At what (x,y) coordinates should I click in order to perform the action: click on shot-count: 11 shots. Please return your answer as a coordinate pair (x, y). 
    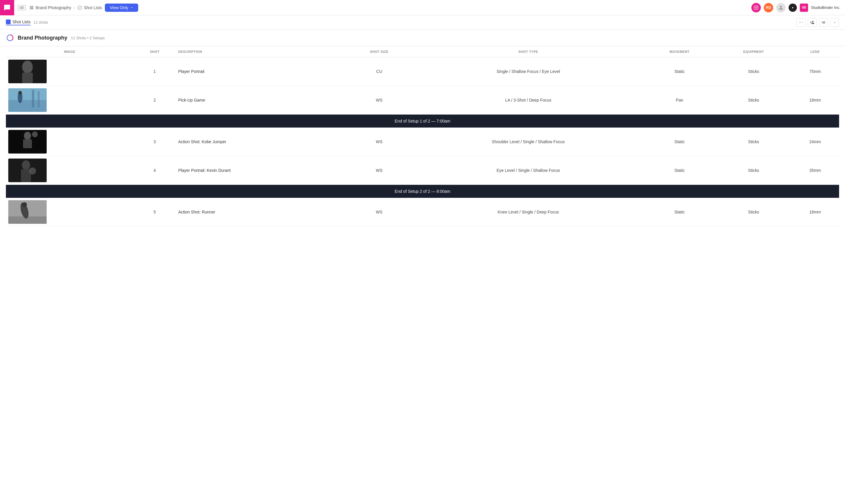
    Looking at the image, I should click on (41, 22).